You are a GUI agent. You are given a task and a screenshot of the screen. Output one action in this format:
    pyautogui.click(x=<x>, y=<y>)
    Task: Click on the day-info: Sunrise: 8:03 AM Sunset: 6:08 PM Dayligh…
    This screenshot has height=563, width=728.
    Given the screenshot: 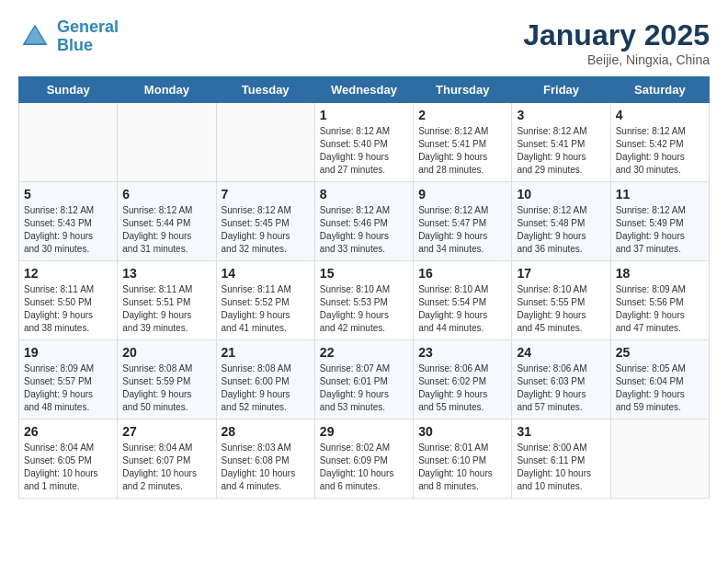 What is the action you would take?
    pyautogui.click(x=266, y=467)
    